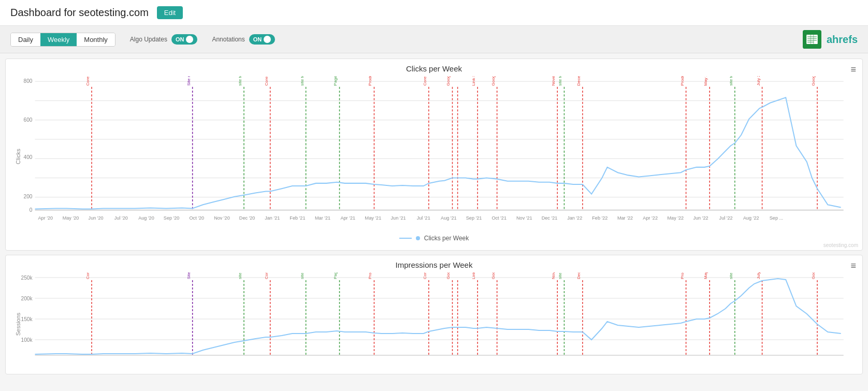  What do you see at coordinates (493, 276) in the screenshot?
I see `svg-text: Google Title Re-writin` at bounding box center [493, 276].